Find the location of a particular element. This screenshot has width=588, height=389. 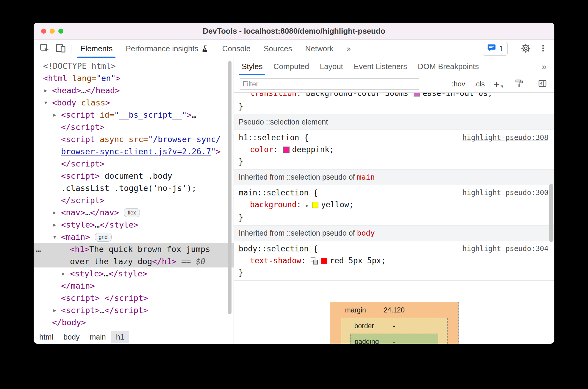

css-declaration: transition: background-color 300ms ease-… is located at coordinates (394, 96).